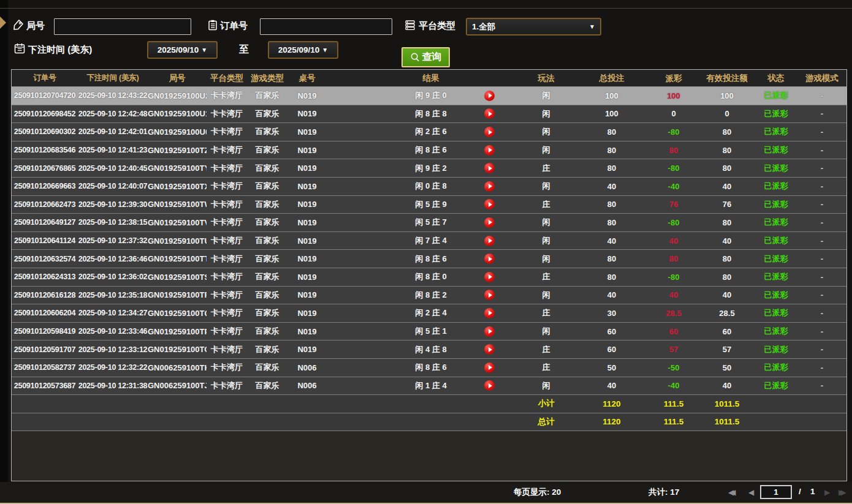 The height and width of the screenshot is (504, 852). What do you see at coordinates (307, 78) in the screenshot?
I see `column-header-table: 桌号` at bounding box center [307, 78].